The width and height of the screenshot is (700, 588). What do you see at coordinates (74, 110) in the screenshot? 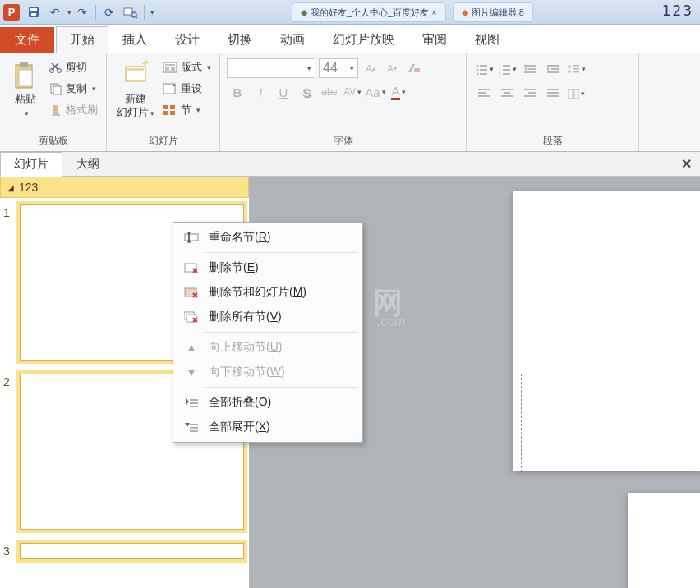
I see `format-painter-button: 格式刷` at bounding box center [74, 110].